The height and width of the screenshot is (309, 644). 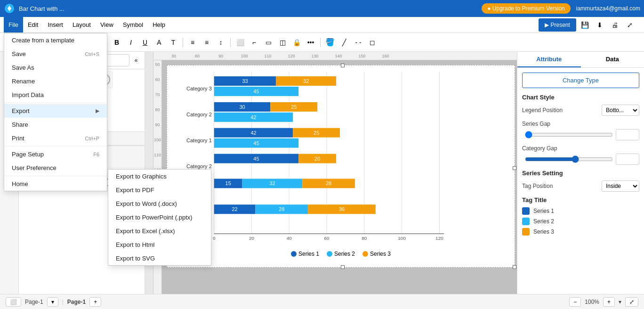 What do you see at coordinates (343, 65) in the screenshot?
I see `resize-handle-top` at bounding box center [343, 65].